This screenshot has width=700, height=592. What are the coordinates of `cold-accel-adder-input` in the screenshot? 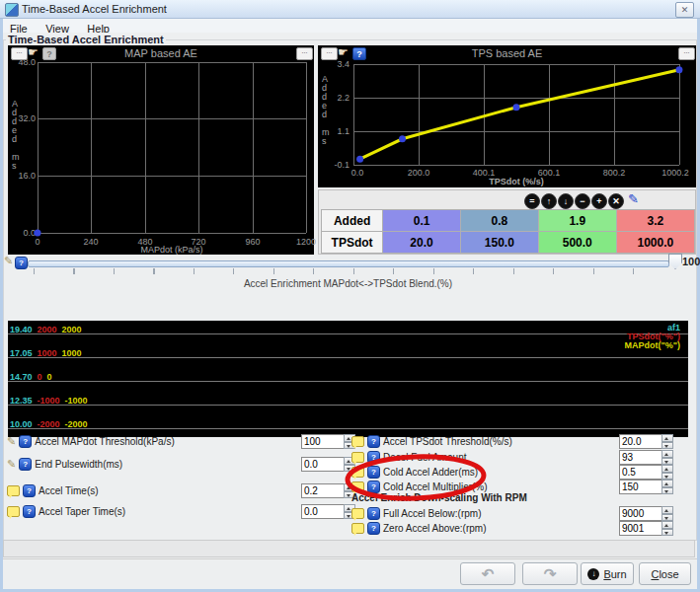 It's located at (641, 472).